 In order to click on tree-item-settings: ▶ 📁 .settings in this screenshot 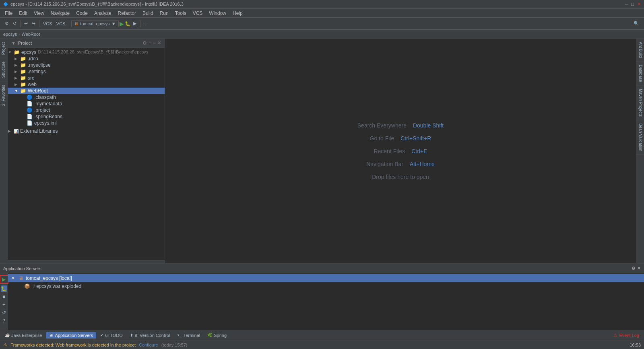, I will do `click(86, 72)`.